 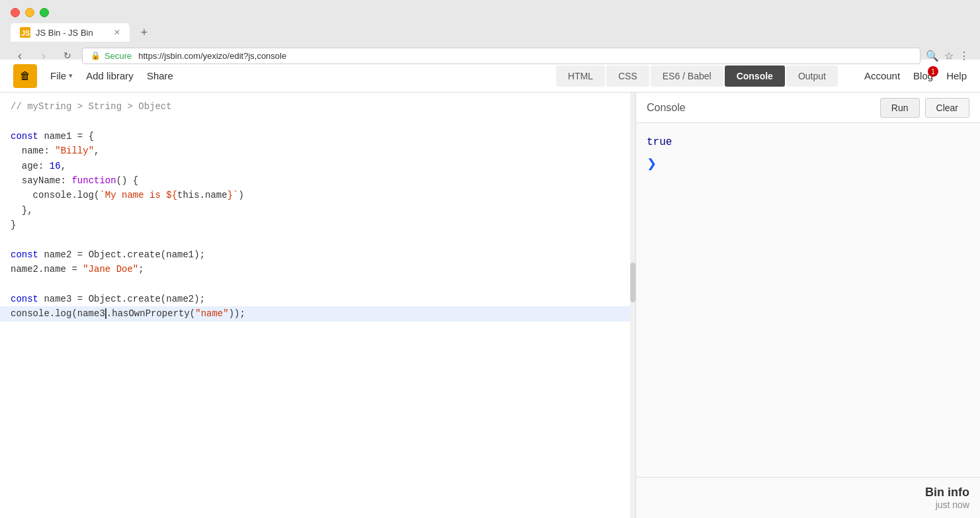 What do you see at coordinates (317, 255) in the screenshot?
I see `code-line-11: const name2 = Object.create(name1);` at bounding box center [317, 255].